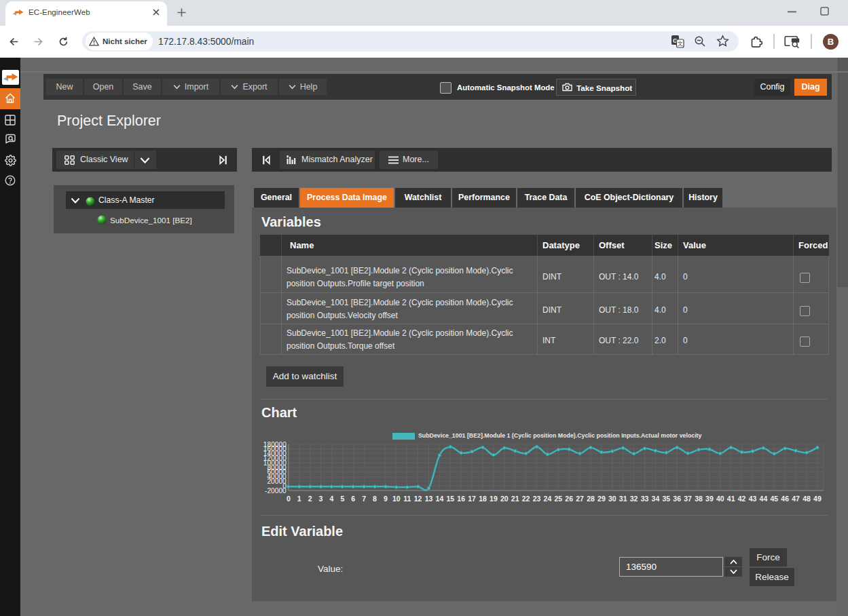 The height and width of the screenshot is (616, 848). I want to click on svg-text: 26, so click(569, 499).